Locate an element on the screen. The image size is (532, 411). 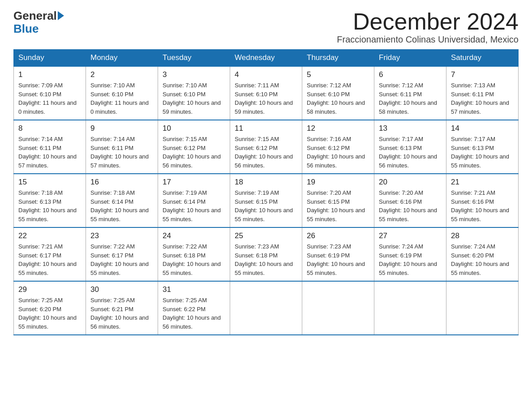
day-number: 31 is located at coordinates (194, 290).